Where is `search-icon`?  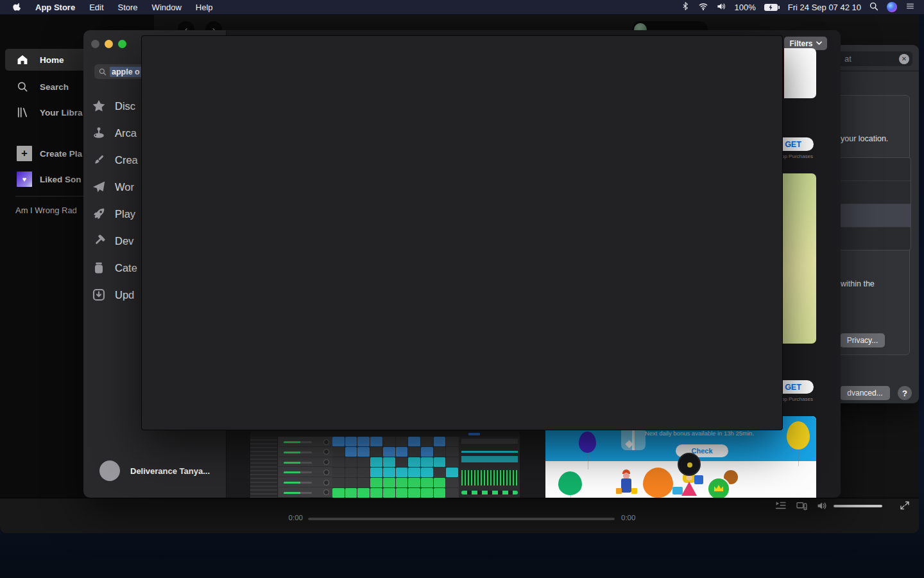
search-icon is located at coordinates (22, 87).